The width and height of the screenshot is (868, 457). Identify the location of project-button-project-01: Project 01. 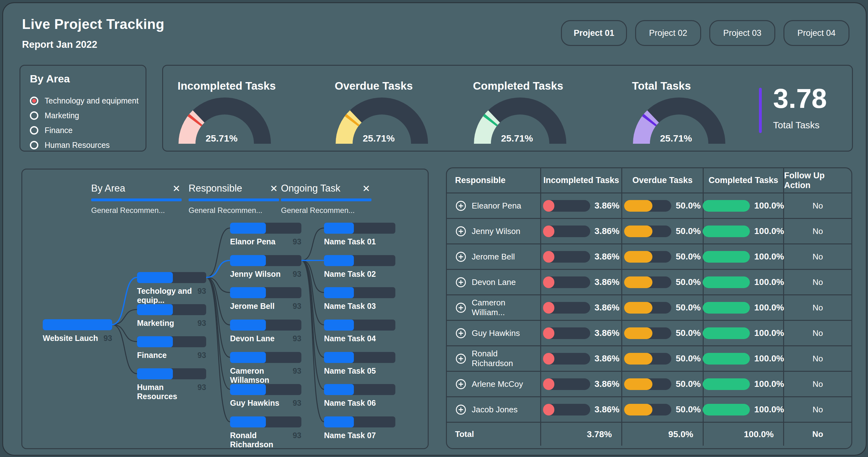
(594, 33).